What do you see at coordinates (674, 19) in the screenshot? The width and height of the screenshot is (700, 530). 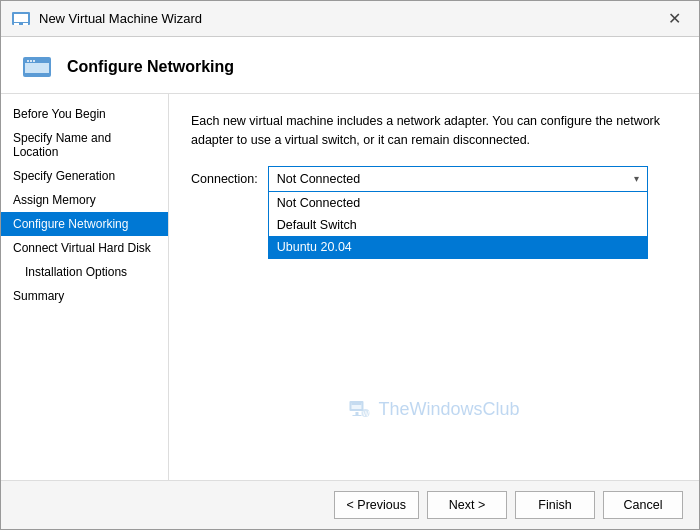 I see `close-button: ✕` at bounding box center [674, 19].